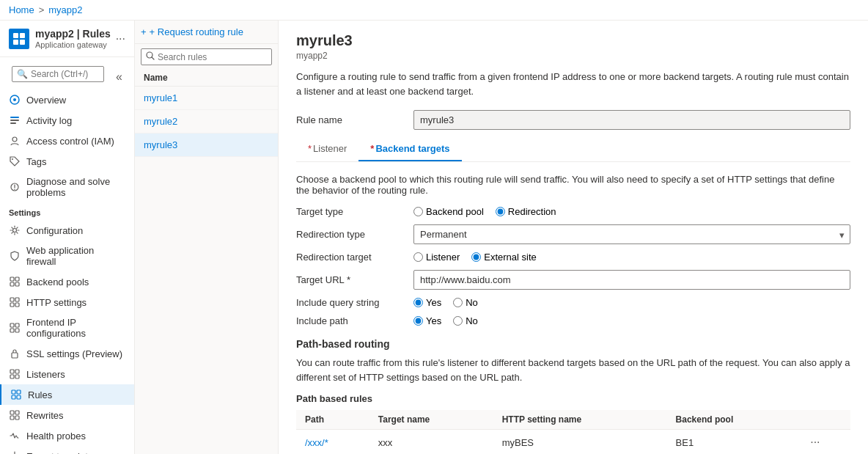  I want to click on include-path-label: Include path, so click(355, 321).